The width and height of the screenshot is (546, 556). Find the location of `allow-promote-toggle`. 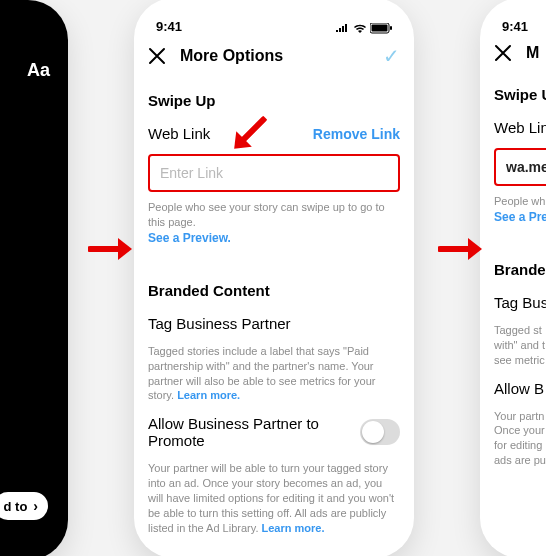

allow-promote-toggle is located at coordinates (380, 432).